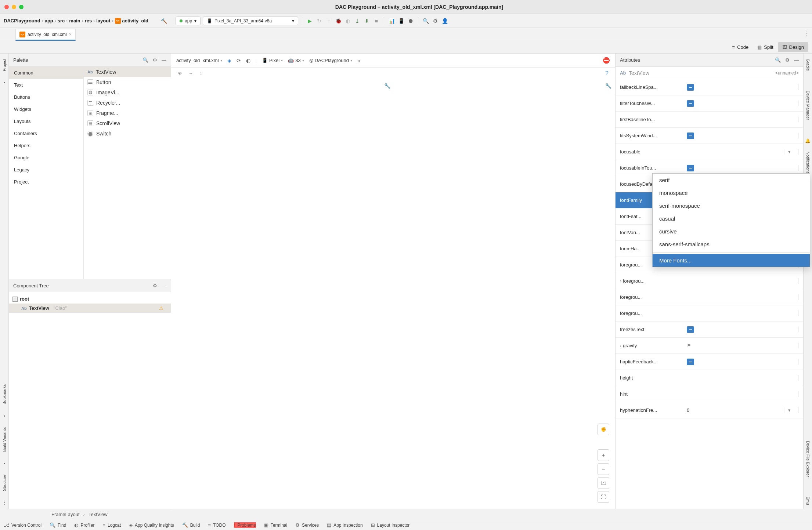 The height and width of the screenshot is (530, 812). What do you see at coordinates (710, 120) in the screenshot?
I see `attribute-row: firstBaselineTo...⎮` at bounding box center [710, 120].